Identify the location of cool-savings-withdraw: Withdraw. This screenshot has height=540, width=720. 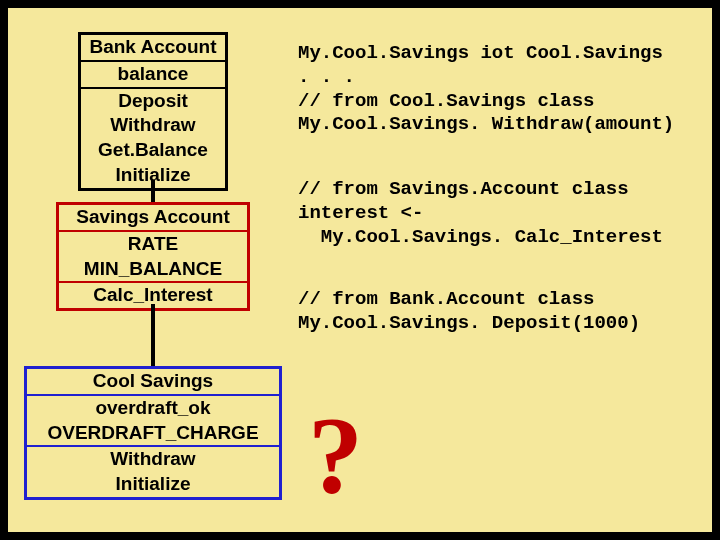
(153, 458).